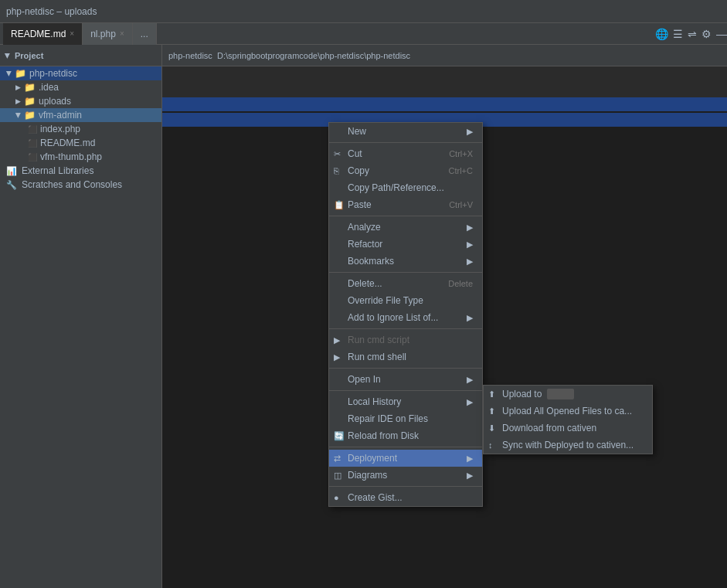 The image size is (727, 588). What do you see at coordinates (406, 379) in the screenshot?
I see `menu-item-open-in: Open In ▶` at bounding box center [406, 379].